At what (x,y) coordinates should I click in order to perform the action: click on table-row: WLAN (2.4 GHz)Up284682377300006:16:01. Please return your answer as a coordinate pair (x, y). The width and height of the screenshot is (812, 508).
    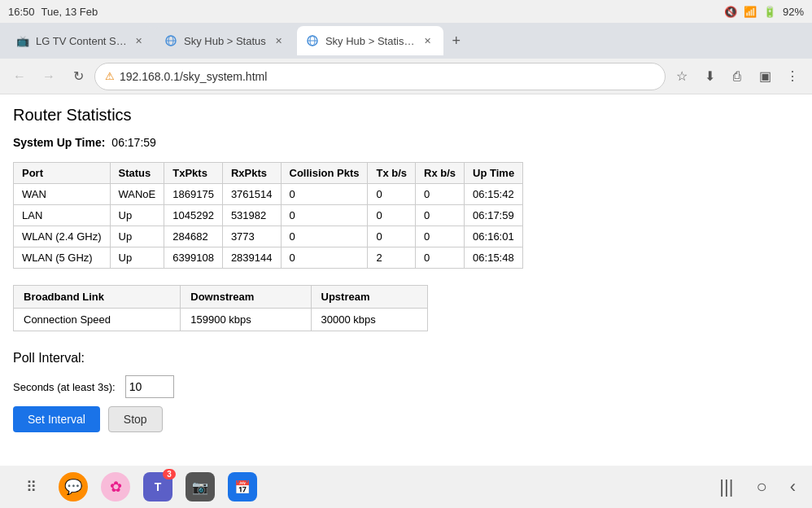
    Looking at the image, I should click on (268, 237).